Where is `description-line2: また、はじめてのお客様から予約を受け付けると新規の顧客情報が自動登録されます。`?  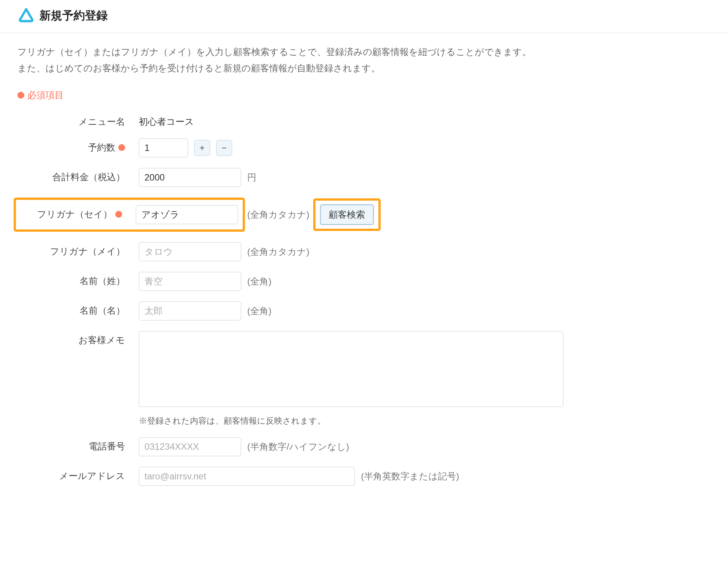
description-line2: また、はじめてのお客様から予約を受け付けると新規の顧客情報が自動登録されます。 is located at coordinates (364, 68).